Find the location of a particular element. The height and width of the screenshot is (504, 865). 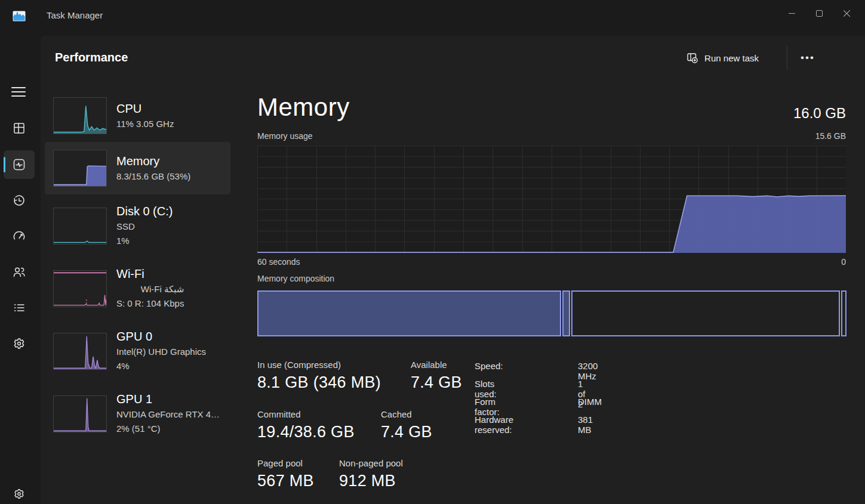

perf-item-gpu1: GPU 1 NVIDIA GeForce RTX 4… 2% (51 °C) is located at coordinates (137, 414).